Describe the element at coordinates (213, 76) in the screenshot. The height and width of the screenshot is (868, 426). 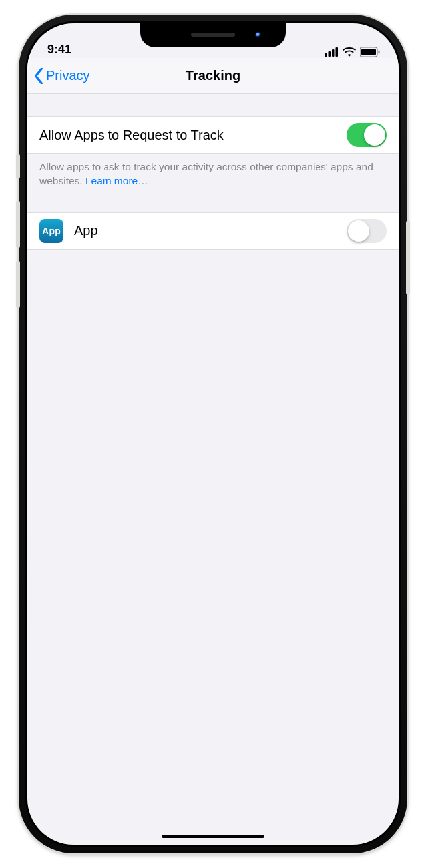
I see `navbar: Privacy Tracking` at that location.